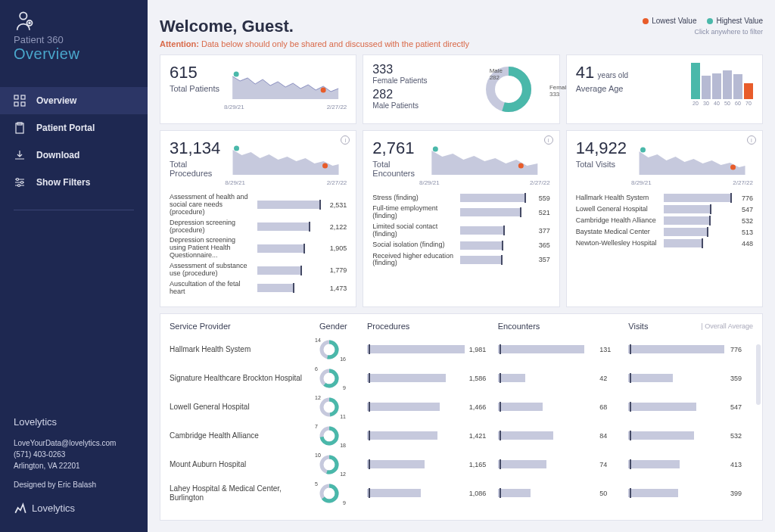 This screenshot has height=532, width=775. Describe the element at coordinates (728, 32) in the screenshot. I see `filter-hint: Click anywhere to filter` at that location.